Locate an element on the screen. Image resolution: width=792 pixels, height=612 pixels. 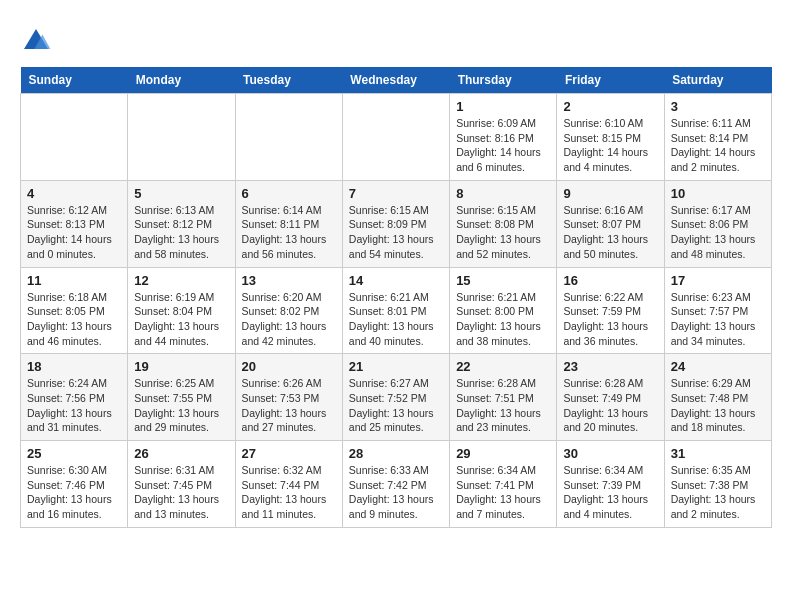
calendar-cell: 19Sunrise: 6:25 AMSunset: 7:55 PMDayligh… is located at coordinates (182, 398).